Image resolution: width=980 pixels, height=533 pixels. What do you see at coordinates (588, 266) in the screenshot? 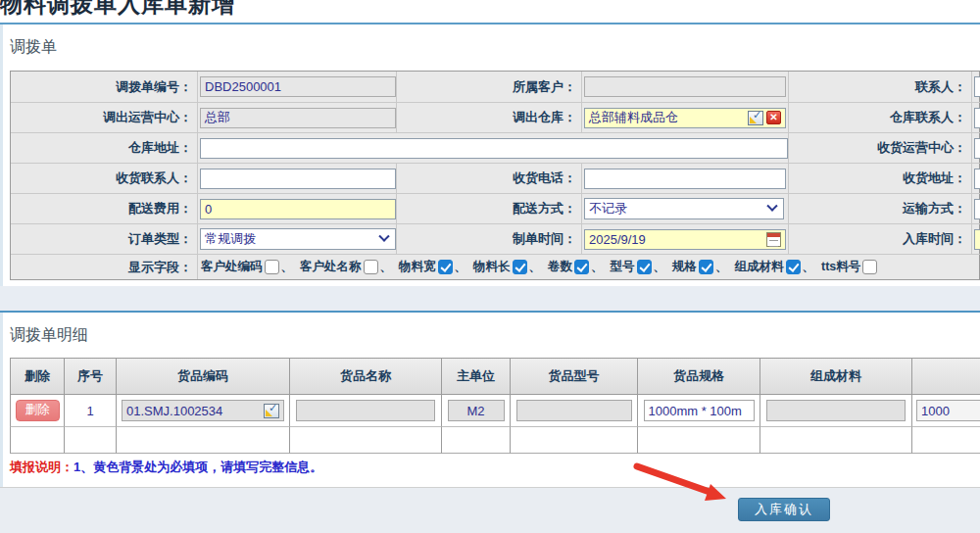
I see `display-fields-group: 客户处编码 、 客户处名称 、 物料宽 、 物料长 、 卷数 、 型号 、 规格…` at bounding box center [588, 266].